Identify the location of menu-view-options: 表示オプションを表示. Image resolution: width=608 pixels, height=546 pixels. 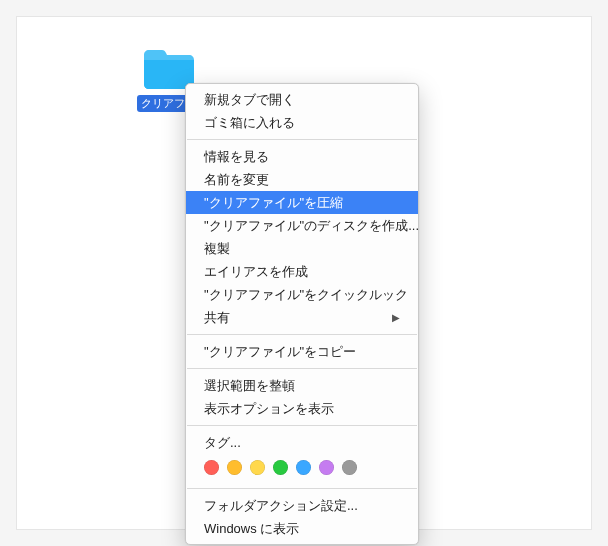
(302, 408).